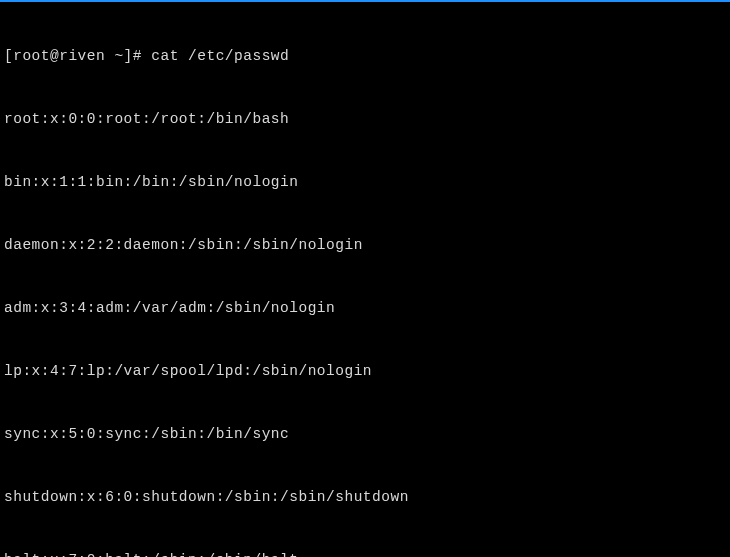 This screenshot has height=557, width=730. Describe the element at coordinates (365, 308) in the screenshot. I see `passwd-line: adm:x:3:4:adm:/var/adm:/sbin/nologin` at that location.